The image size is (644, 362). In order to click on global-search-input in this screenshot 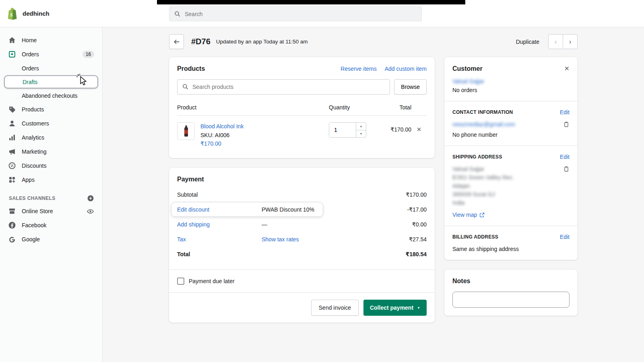, I will do `click(301, 14)`.